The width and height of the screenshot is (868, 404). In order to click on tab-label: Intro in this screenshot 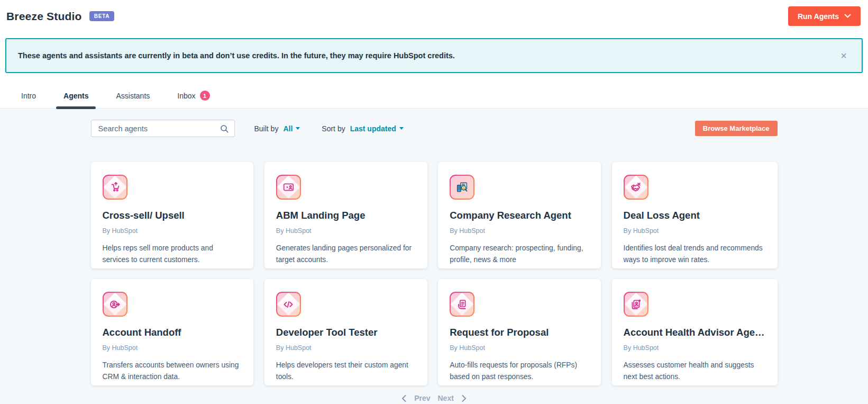, I will do `click(29, 96)`.